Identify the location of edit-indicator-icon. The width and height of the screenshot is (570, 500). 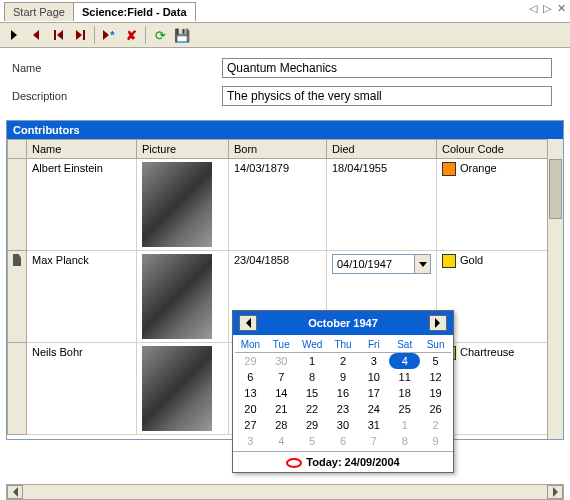
(17, 260).